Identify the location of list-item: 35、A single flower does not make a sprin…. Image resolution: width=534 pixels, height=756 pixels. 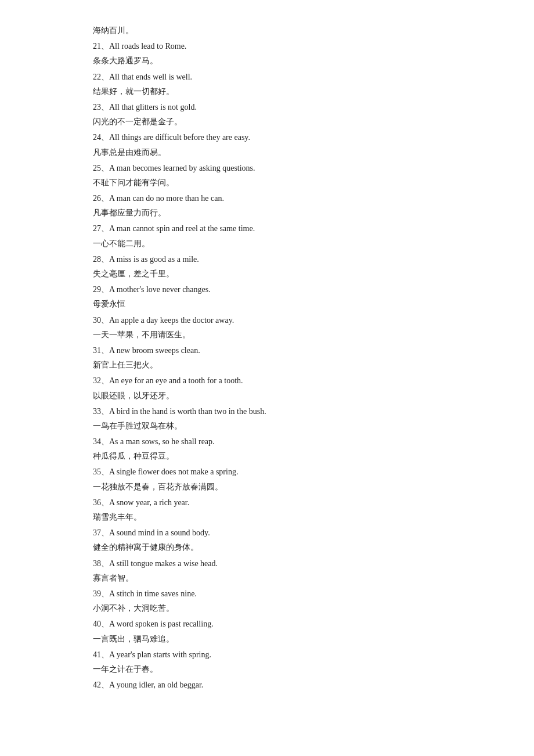
(267, 479).